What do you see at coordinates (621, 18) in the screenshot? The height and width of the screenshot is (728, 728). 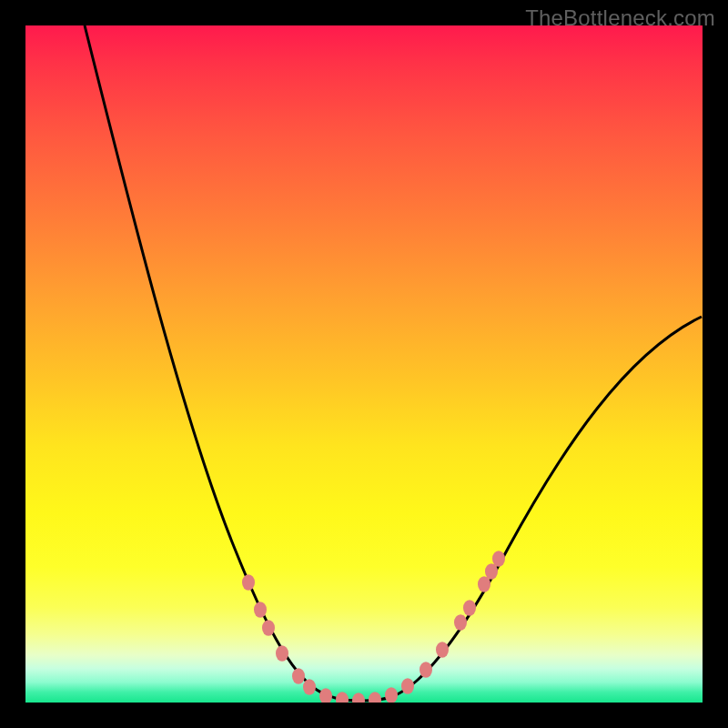 I see `watermark-text: TheBottleneck.com` at bounding box center [621, 18].